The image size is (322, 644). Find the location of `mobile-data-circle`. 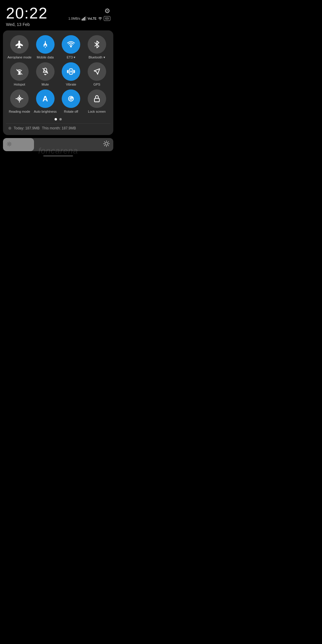

mobile-data-circle is located at coordinates (45, 44).